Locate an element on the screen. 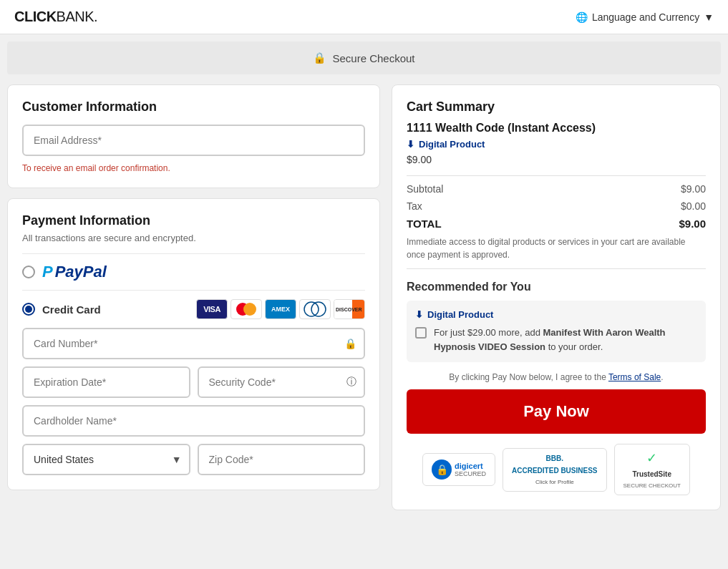 The height and width of the screenshot is (569, 728). security-code-field is located at coordinates (282, 382).